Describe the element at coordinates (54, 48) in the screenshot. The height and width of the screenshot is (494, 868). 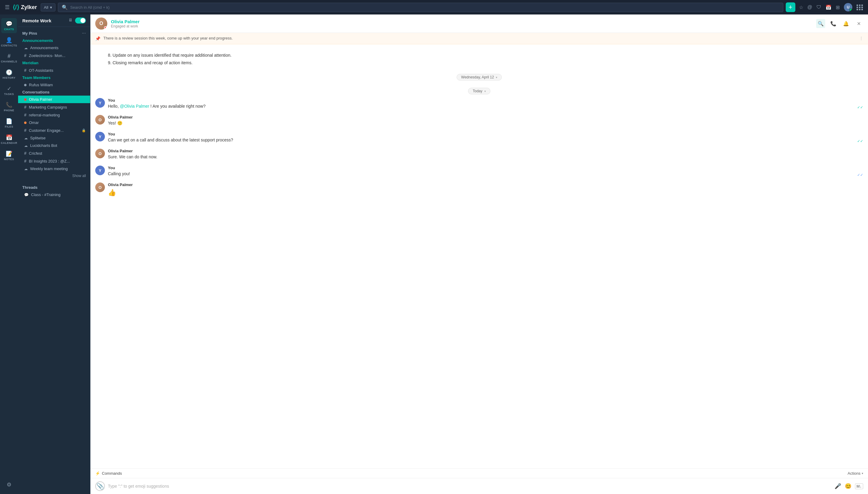
I see `sidebar-item-announcements: ☁ Announcements` at that location.